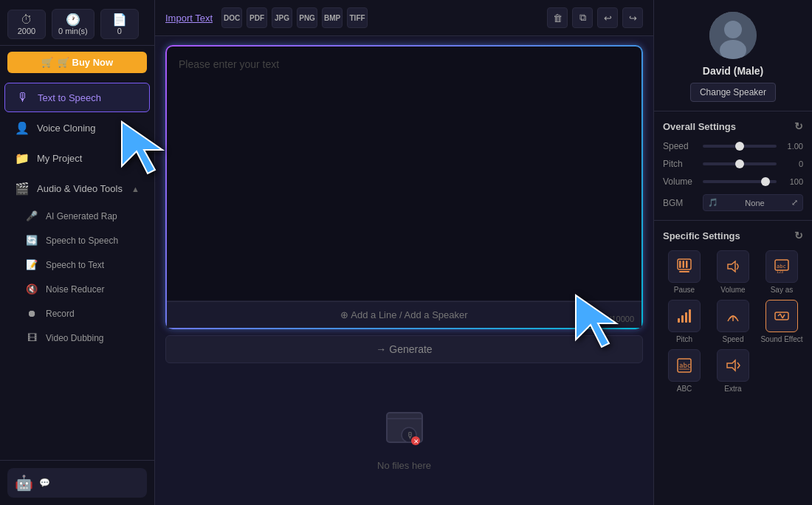 This screenshot has width=812, height=505. I want to click on volume-row: Volume 100, so click(733, 182).